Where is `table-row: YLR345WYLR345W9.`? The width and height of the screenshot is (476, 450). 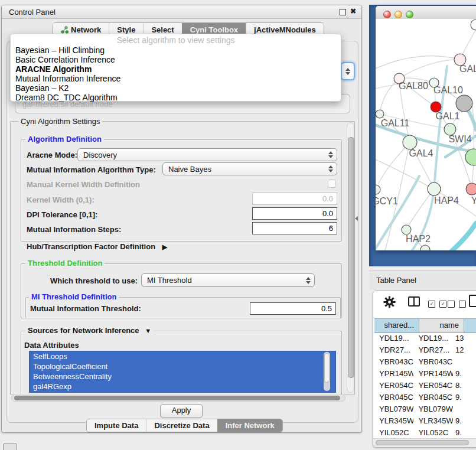 table-row: YLR345WYLR345W9. is located at coordinates (425, 421).